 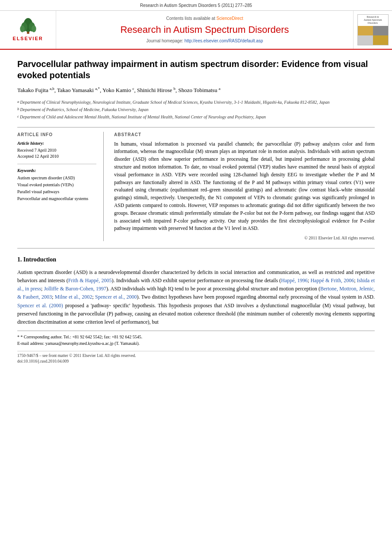 What do you see at coordinates (196, 356) in the screenshot?
I see `issn-line: 1750-9467/$ – see front matter © 2011 El…` at bounding box center [196, 356].